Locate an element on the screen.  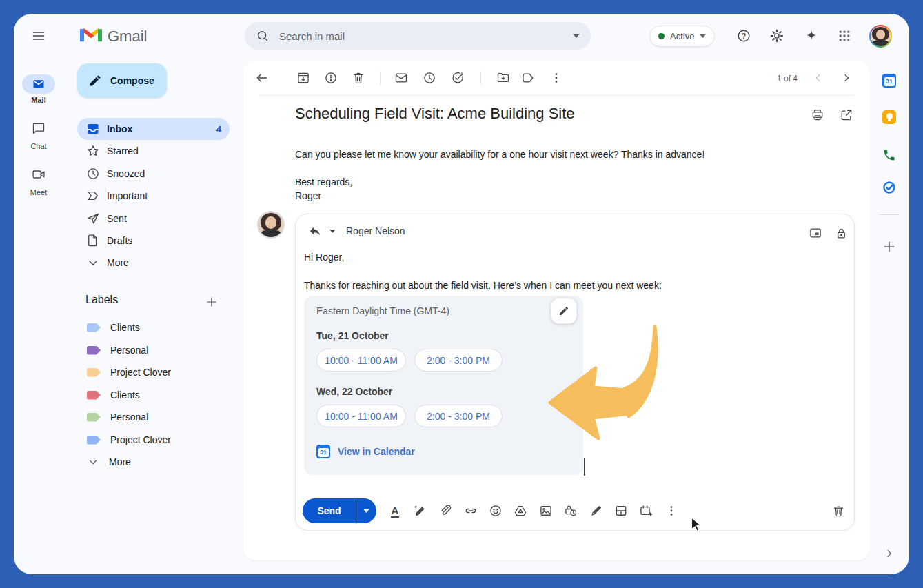
toolbar-separator is located at coordinates (481, 78).